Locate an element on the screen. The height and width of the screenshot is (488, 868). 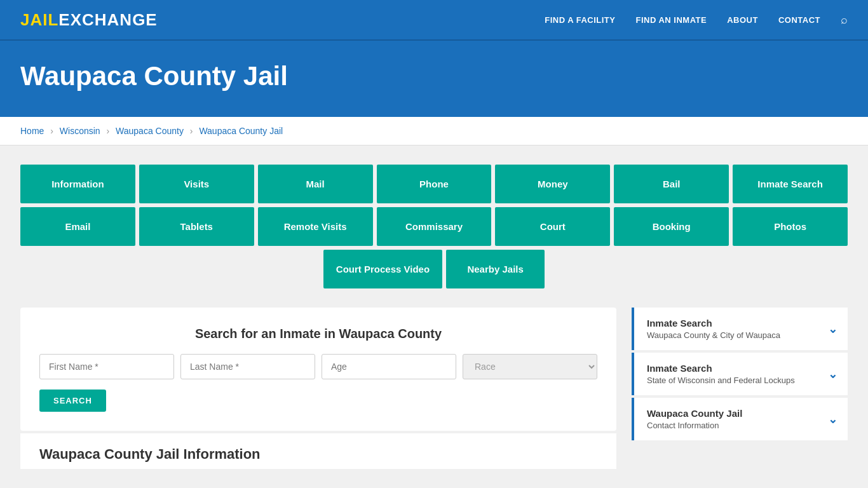
sidebar-item-1-subtitle: State of Wisconsin and Federal Lockups is located at coordinates (721, 380).